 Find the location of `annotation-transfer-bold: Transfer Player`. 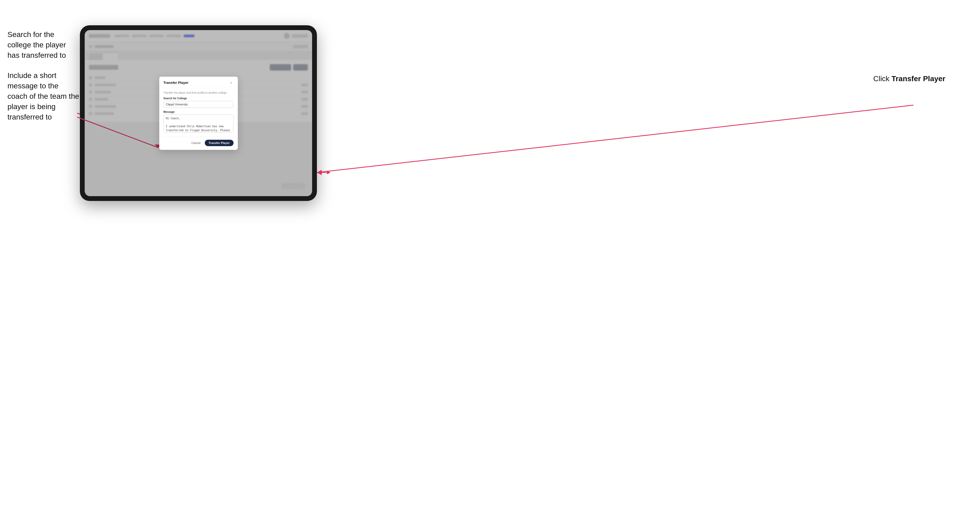

annotation-transfer-bold: Transfer Player is located at coordinates (918, 79).